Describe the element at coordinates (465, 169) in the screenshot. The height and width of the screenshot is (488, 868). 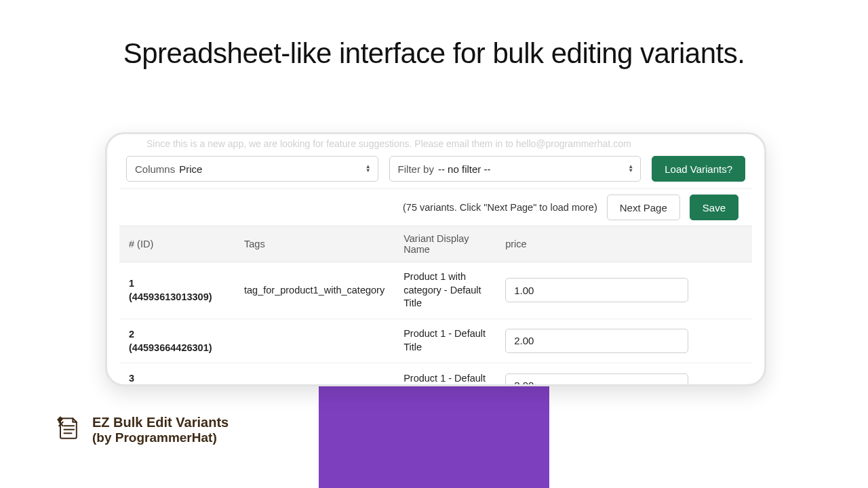
I see `filter-select-value: -- no filter --` at that location.